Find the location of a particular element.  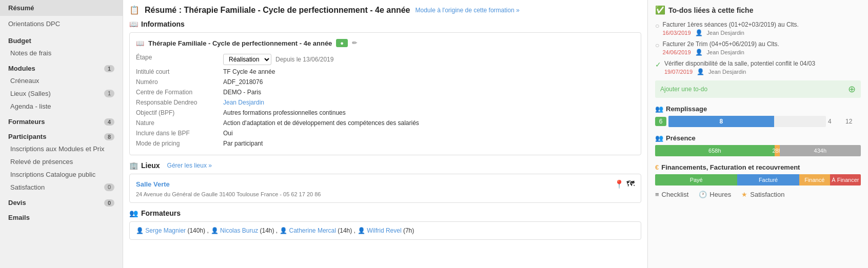

info-row-nature: Nature Action d'adaptation et de dévelop… is located at coordinates (385, 123).